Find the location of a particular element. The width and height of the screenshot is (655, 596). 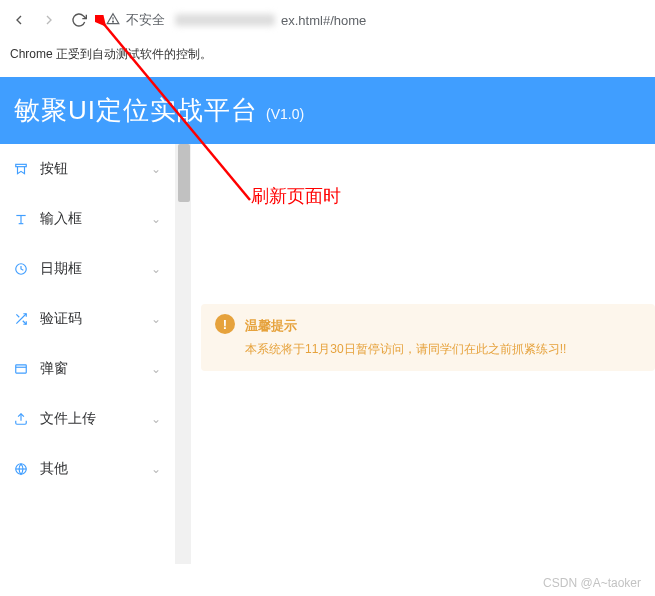

clock-icon is located at coordinates (23, 269).